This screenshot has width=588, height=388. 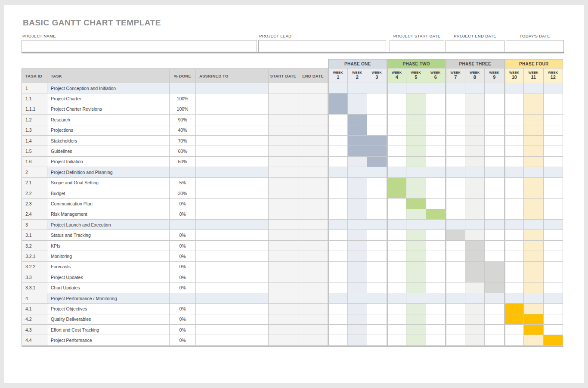 What do you see at coordinates (417, 46) in the screenshot?
I see `project-start-date-input` at bounding box center [417, 46].